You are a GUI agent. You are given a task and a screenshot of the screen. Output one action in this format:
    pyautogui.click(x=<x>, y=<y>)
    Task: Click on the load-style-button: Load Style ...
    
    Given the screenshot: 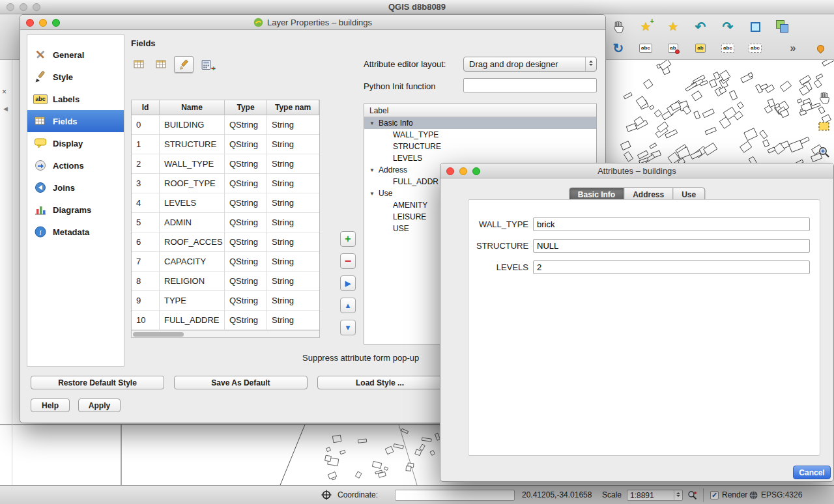 What is the action you would take?
    pyautogui.click(x=380, y=383)
    